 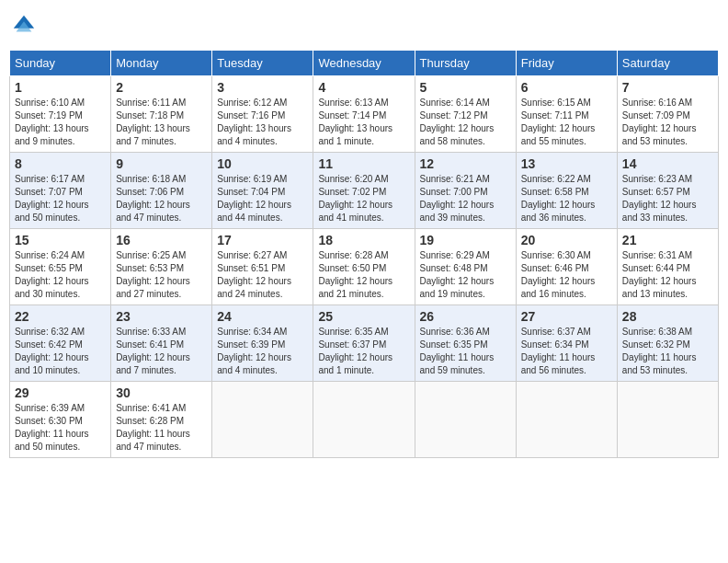 I want to click on day-number: 13, so click(x=566, y=164).